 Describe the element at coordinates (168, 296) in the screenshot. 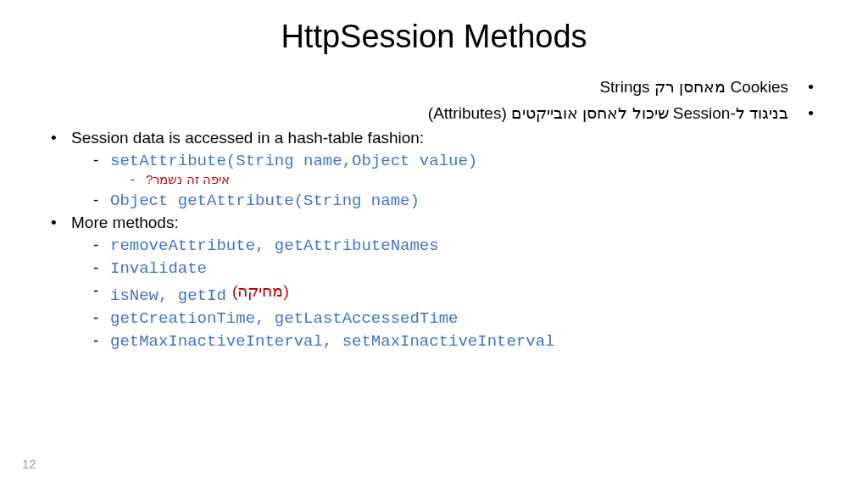

I see `code-text: isNew, getId` at that location.